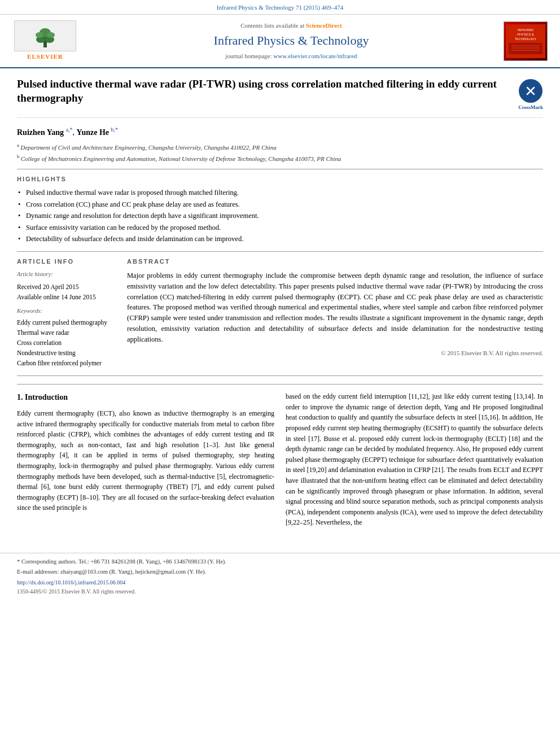  Describe the element at coordinates (250, 56) in the screenshot. I see `homepage-prefix: journal homepage:` at that location.